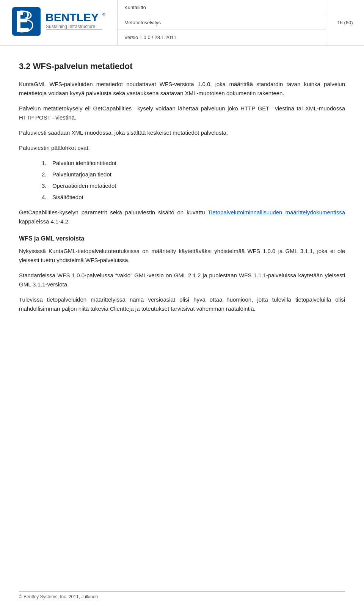  What do you see at coordinates (221, 37) in the screenshot?
I see `header-meta-row-3: Versio 1.0.0 / 28.1.2011` at bounding box center [221, 37].